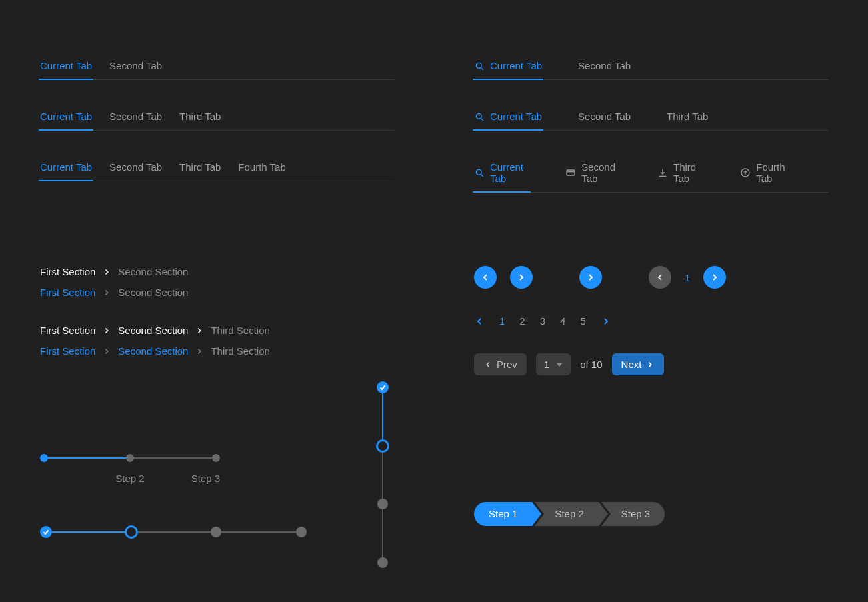 This screenshot has height=602, width=868. I want to click on page-total: of 10, so click(591, 364).